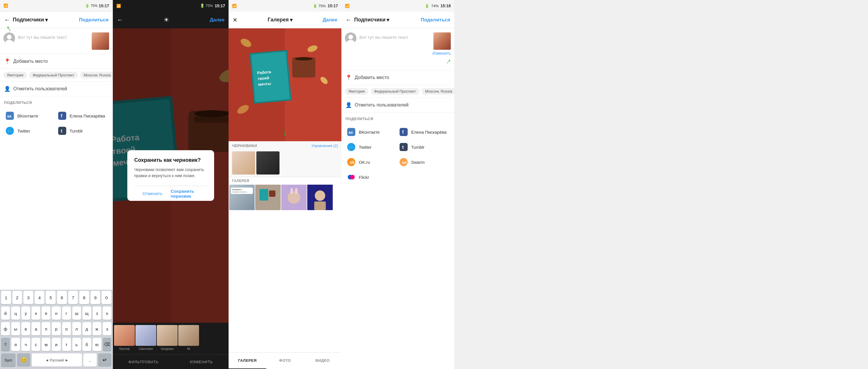  I want to click on key-г: г, so click(67, 313).